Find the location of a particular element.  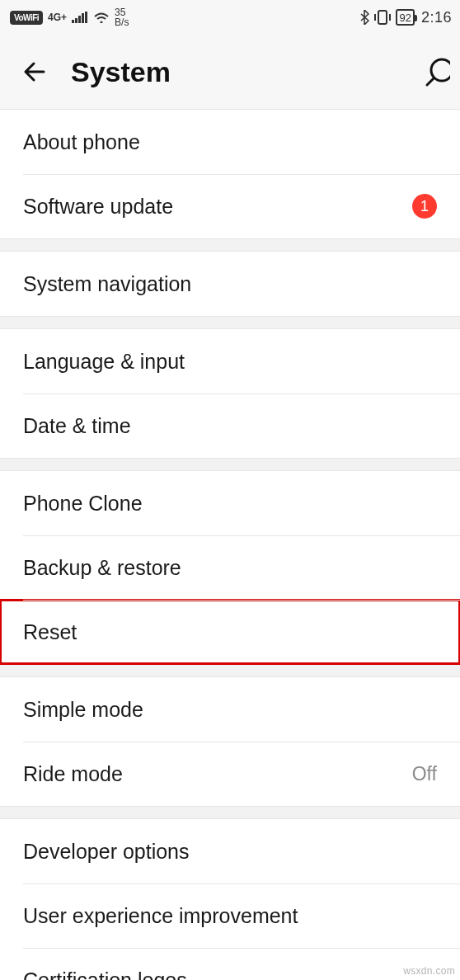

row-label: Simple mode is located at coordinates (83, 709).